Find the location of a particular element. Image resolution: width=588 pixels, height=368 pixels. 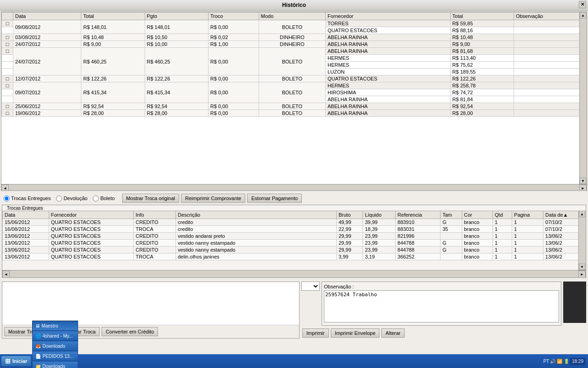

trocas-col-liquido: Líquido is located at coordinates (379, 215).